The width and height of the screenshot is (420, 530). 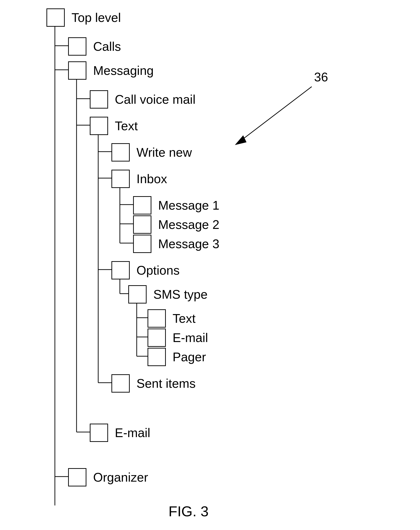 What do you see at coordinates (155, 99) in the screenshot?
I see `node-label: Call voice mail` at bounding box center [155, 99].